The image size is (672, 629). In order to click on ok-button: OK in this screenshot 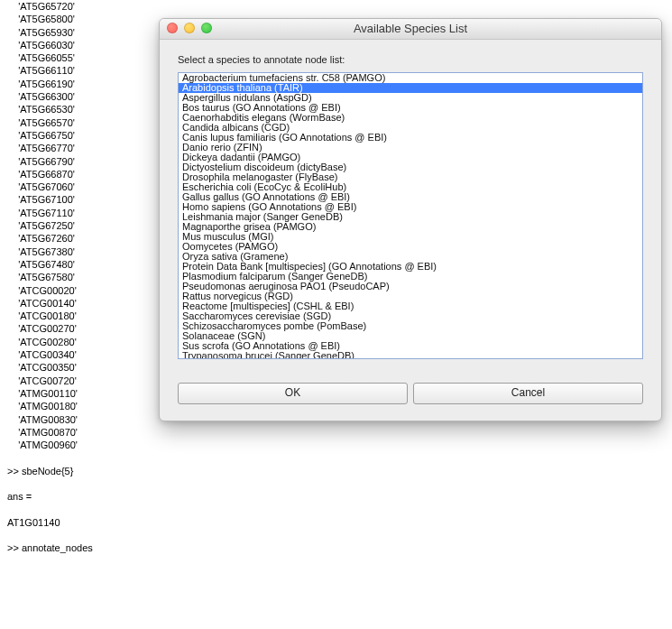, I will do `click(292, 393)`.